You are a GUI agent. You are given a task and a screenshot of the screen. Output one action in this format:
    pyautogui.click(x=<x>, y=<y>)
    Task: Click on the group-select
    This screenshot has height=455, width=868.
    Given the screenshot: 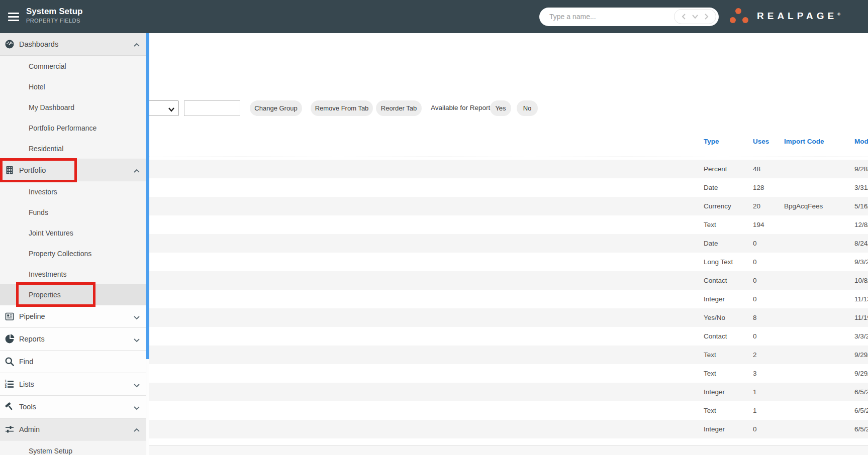 What is the action you would take?
    pyautogui.click(x=164, y=108)
    